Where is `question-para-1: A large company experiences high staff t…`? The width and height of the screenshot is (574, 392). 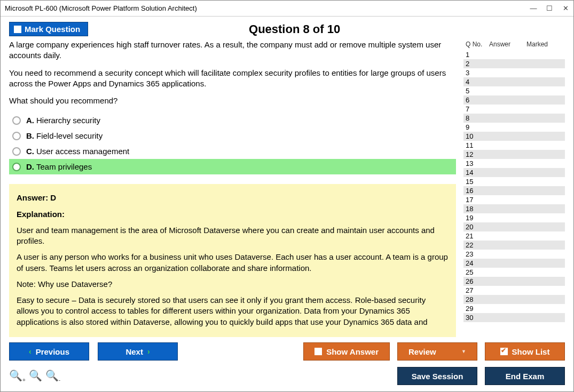 question-para-1: A large company experiences high staff t… is located at coordinates (233, 50).